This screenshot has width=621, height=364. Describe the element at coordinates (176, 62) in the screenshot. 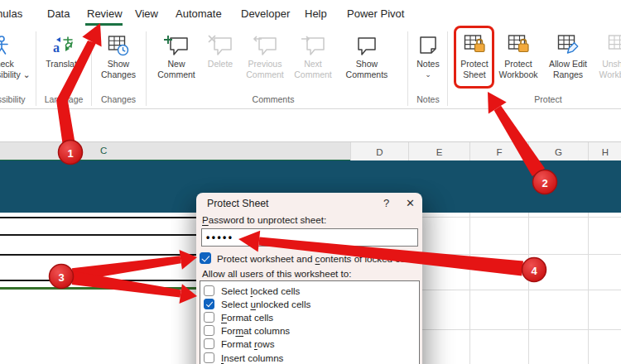

I see `new-comment-button: NewComment` at that location.